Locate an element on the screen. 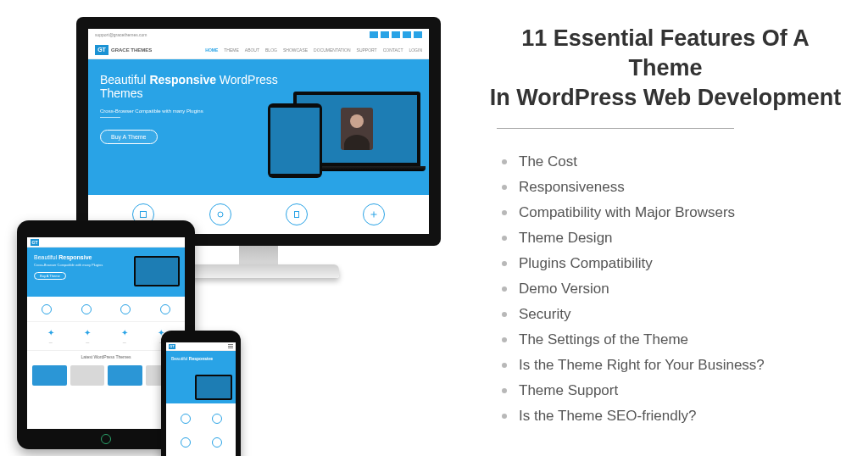 The height and width of the screenshot is (456, 868). nav-item: BLOG is located at coordinates (271, 50).